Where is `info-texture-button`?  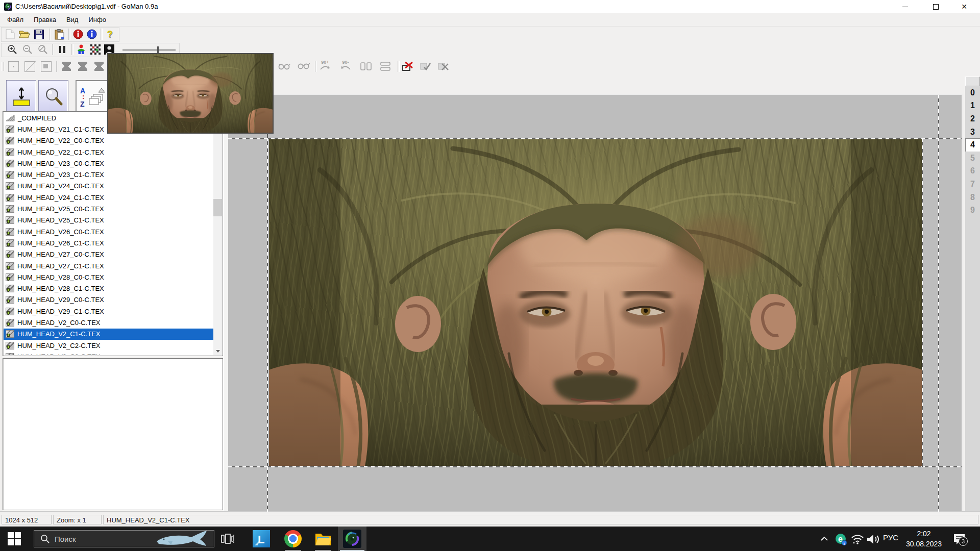
info-texture-button is located at coordinates (92, 34).